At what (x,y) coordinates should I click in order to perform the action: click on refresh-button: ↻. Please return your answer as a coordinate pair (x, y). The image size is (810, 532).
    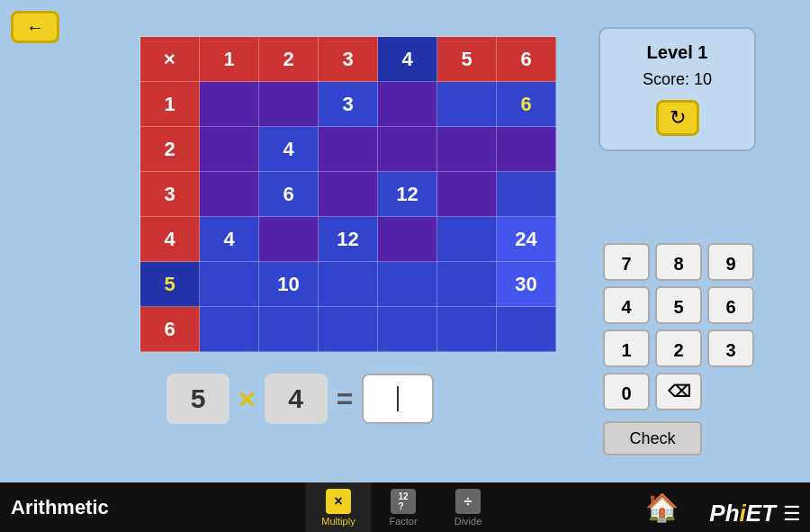
    Looking at the image, I should click on (678, 118).